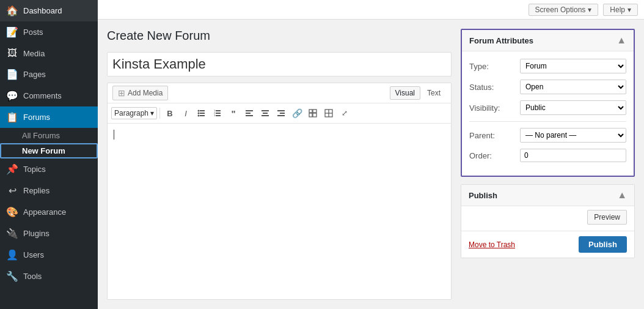 The image size is (644, 309). Describe the element at coordinates (573, 87) in the screenshot. I see `status-select: Open Closed` at that location.